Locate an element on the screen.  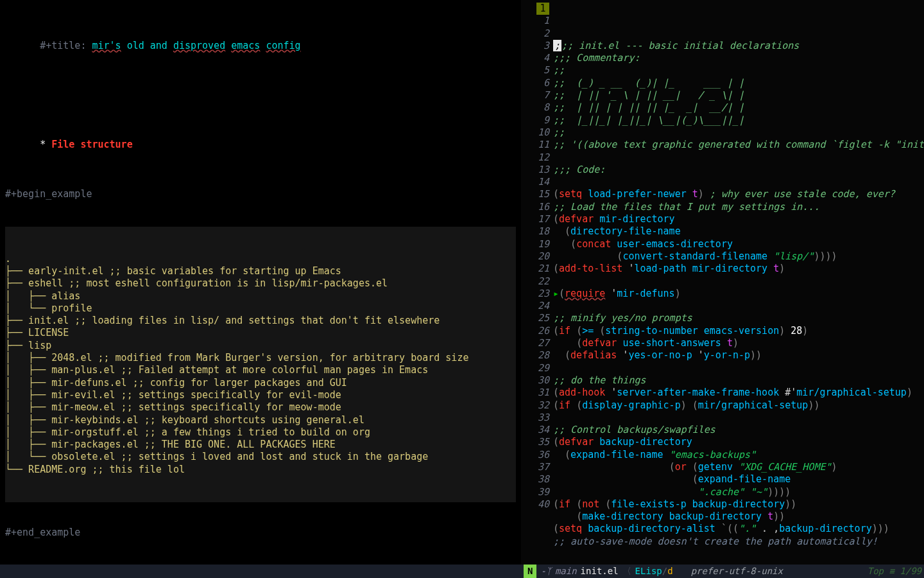
major-mode: ELisp is located at coordinates (649, 571).